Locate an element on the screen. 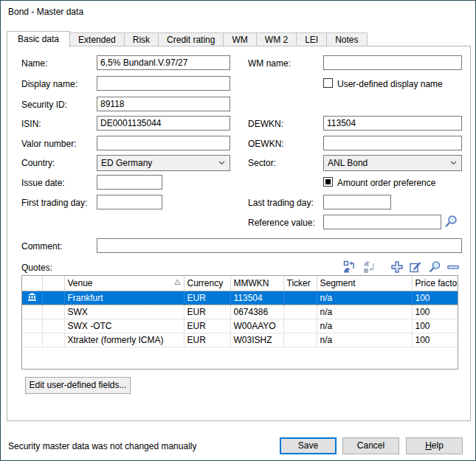 The height and width of the screenshot is (461, 476). currency-column-header: Currency is located at coordinates (207, 283).